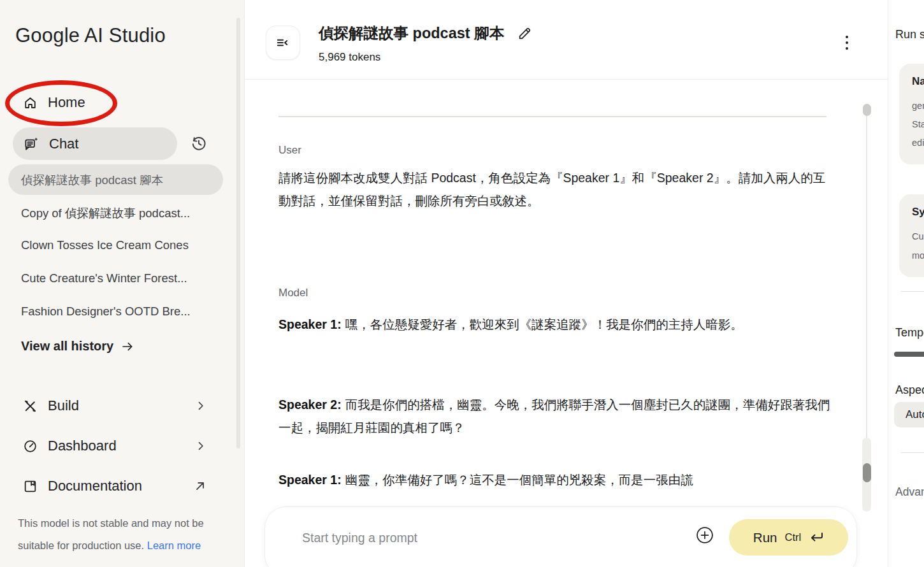 The image size is (924, 567). I want to click on build-icon, so click(31, 406).